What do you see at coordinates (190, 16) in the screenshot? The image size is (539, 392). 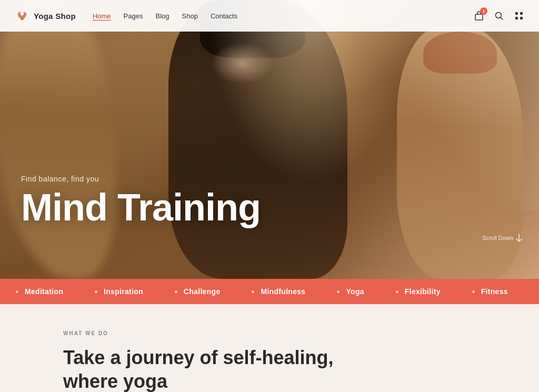 I see `nav-shop: Shop` at bounding box center [190, 16].